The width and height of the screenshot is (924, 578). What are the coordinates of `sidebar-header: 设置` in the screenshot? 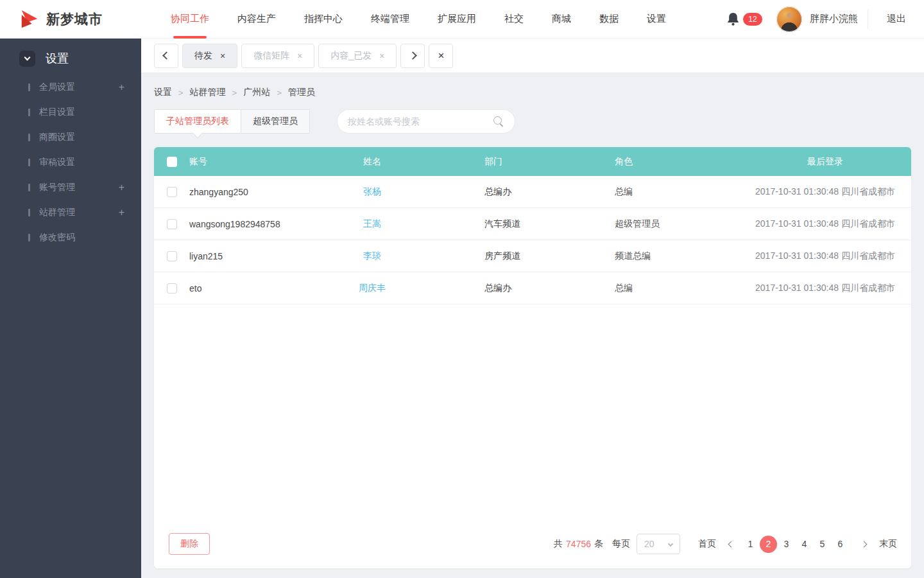 It's located at (80, 58).